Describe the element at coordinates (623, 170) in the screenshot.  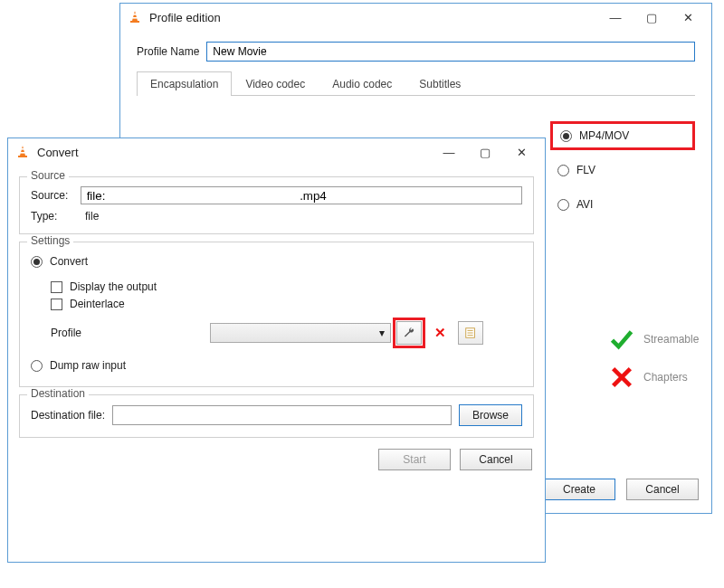
I see `radio-flv: FLV` at that location.